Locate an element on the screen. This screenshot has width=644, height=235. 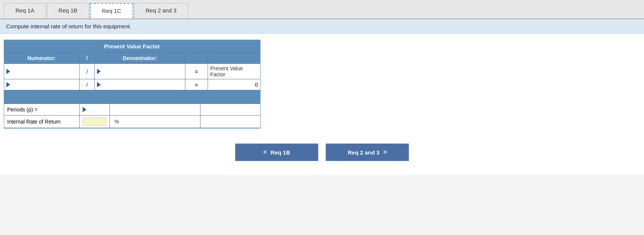
row1-numerator-cell is located at coordinates (42, 71).